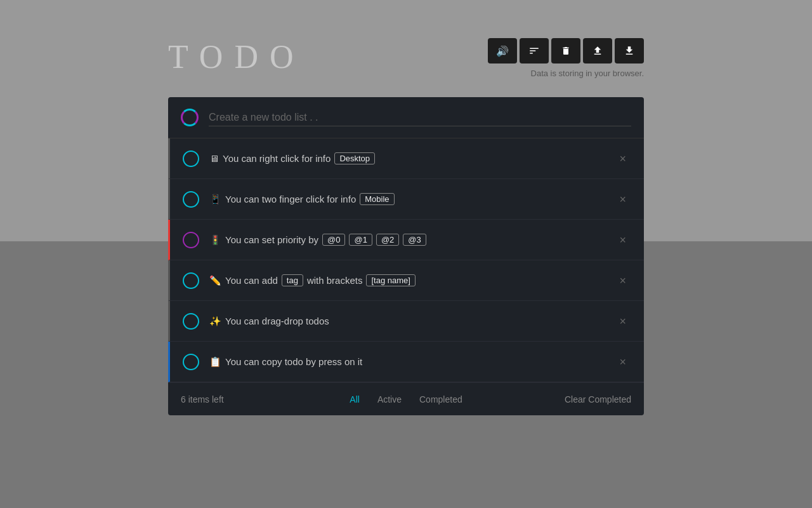  Describe the element at coordinates (214, 159) in the screenshot. I see `todo-emoji: 🖥` at that location.